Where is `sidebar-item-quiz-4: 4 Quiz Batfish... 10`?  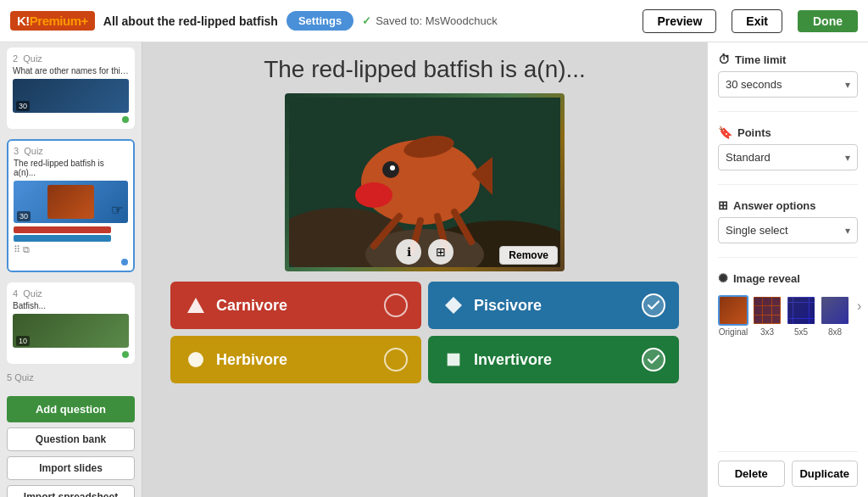
sidebar-item-quiz-4: 4 Quiz Batfish... 10 is located at coordinates (71, 323).